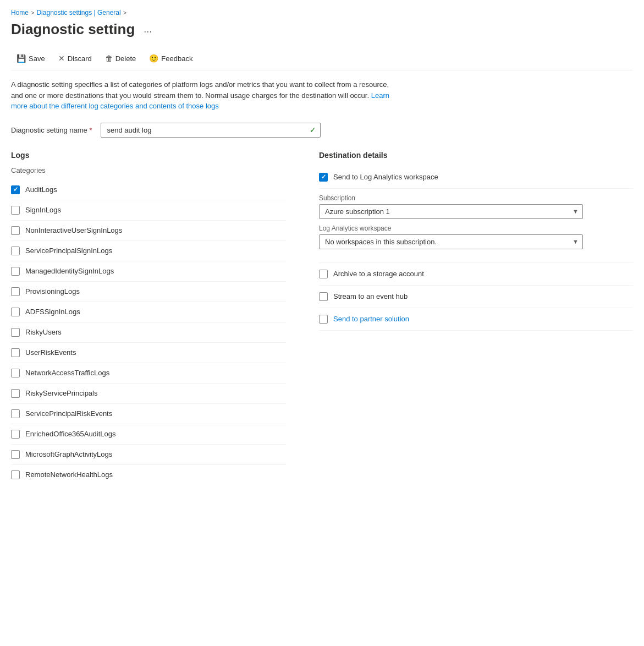  What do you see at coordinates (323, 297) in the screenshot?
I see `event-hub-checkbox` at bounding box center [323, 297].